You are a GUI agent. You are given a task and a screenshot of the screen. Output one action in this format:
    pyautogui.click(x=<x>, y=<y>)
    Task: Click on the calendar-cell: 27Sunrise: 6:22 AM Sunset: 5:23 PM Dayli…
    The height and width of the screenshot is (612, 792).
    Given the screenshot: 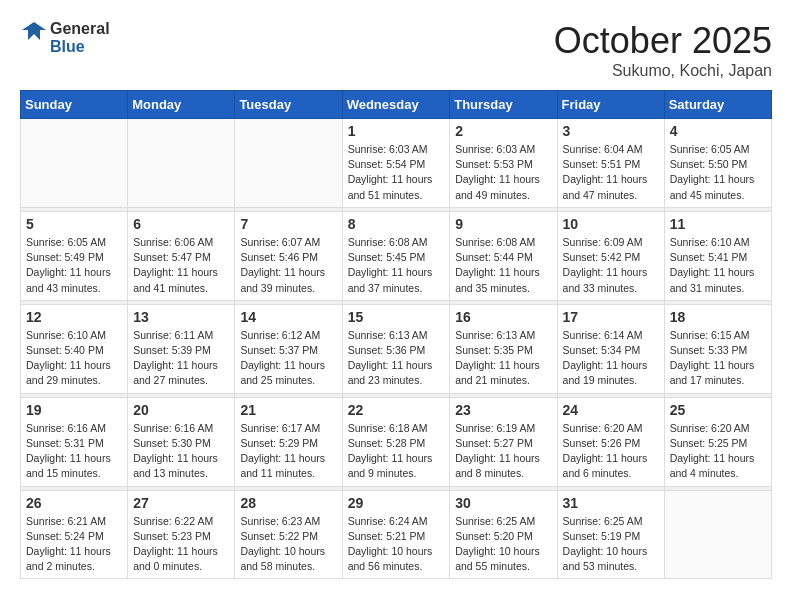 What is the action you would take?
    pyautogui.click(x=182, y=534)
    